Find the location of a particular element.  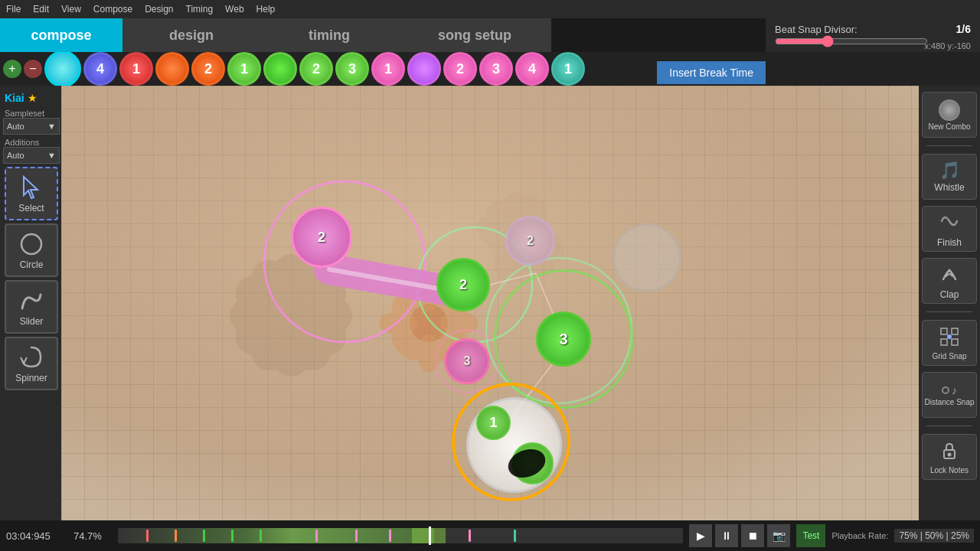

beat-snap-value: 1/6 is located at coordinates (963, 29).